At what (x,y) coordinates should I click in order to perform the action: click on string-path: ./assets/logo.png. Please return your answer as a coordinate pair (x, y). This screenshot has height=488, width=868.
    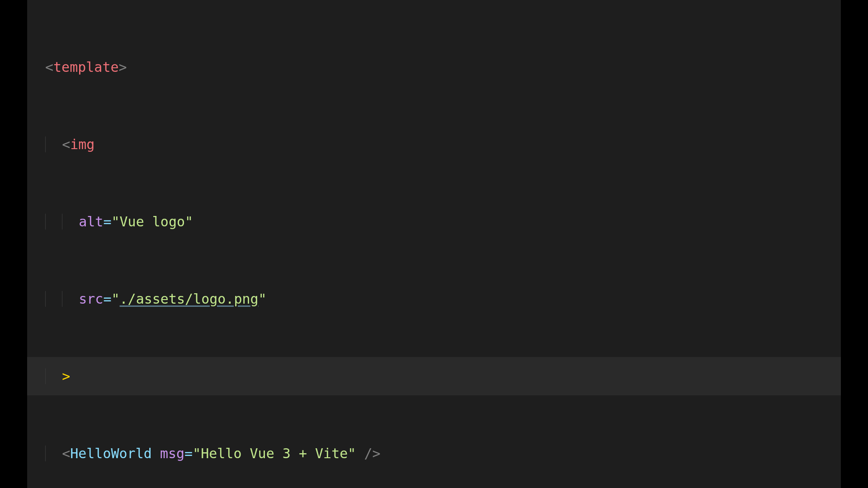
    Looking at the image, I should click on (189, 299).